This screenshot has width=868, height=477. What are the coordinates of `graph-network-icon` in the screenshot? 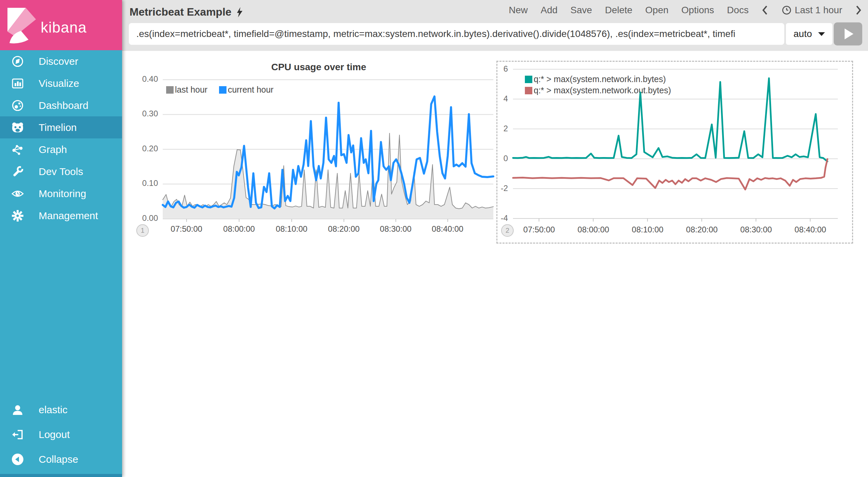 It's located at (18, 150).